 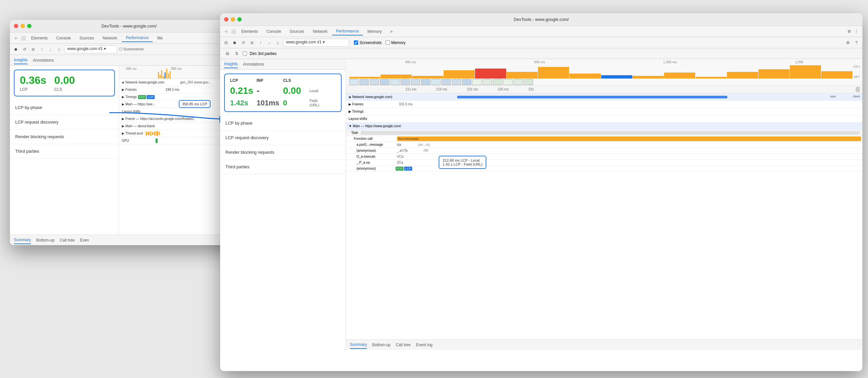 I want to click on device-icon-1: ⬜, so click(x=23, y=38).